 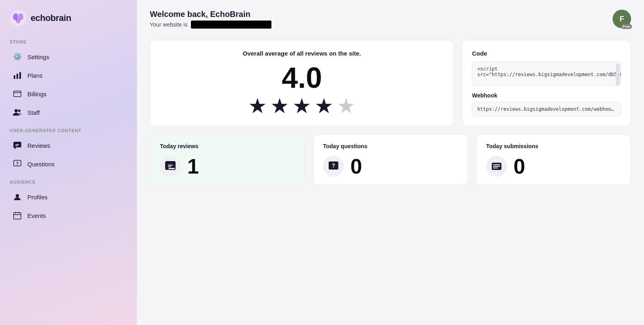 I want to click on stat-questions-value: 0, so click(x=356, y=166).